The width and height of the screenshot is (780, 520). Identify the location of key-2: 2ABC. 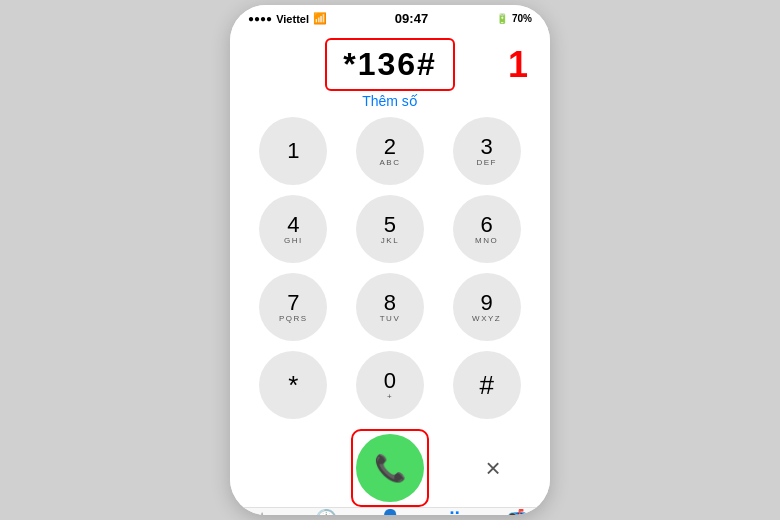
(390, 151).